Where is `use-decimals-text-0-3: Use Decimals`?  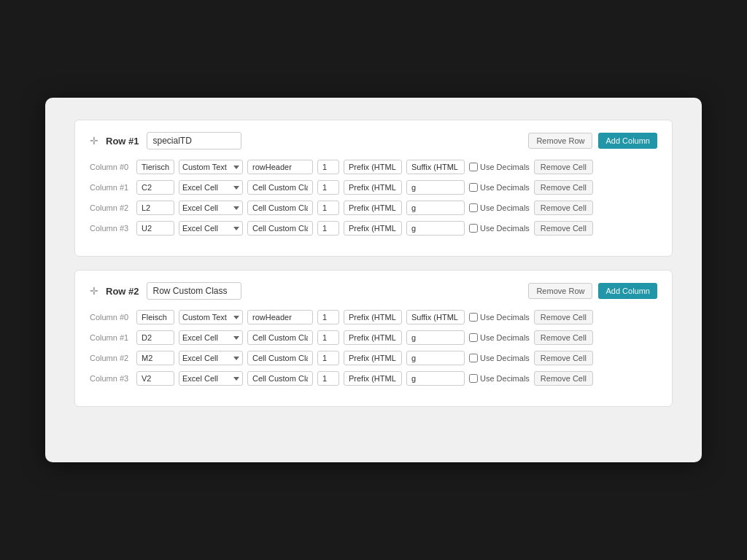
use-decimals-text-0-3: Use Decimals is located at coordinates (505, 228).